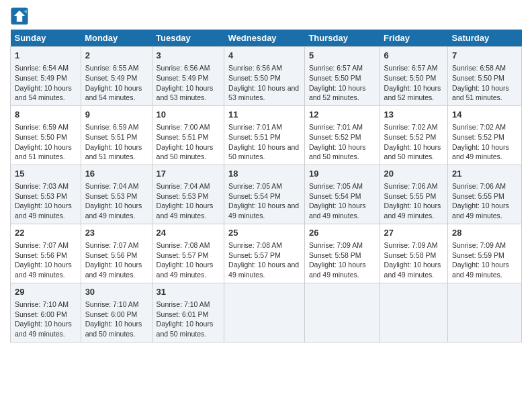 This screenshot has height=411, width=532. What do you see at coordinates (188, 233) in the screenshot?
I see `day-number: 24` at bounding box center [188, 233].